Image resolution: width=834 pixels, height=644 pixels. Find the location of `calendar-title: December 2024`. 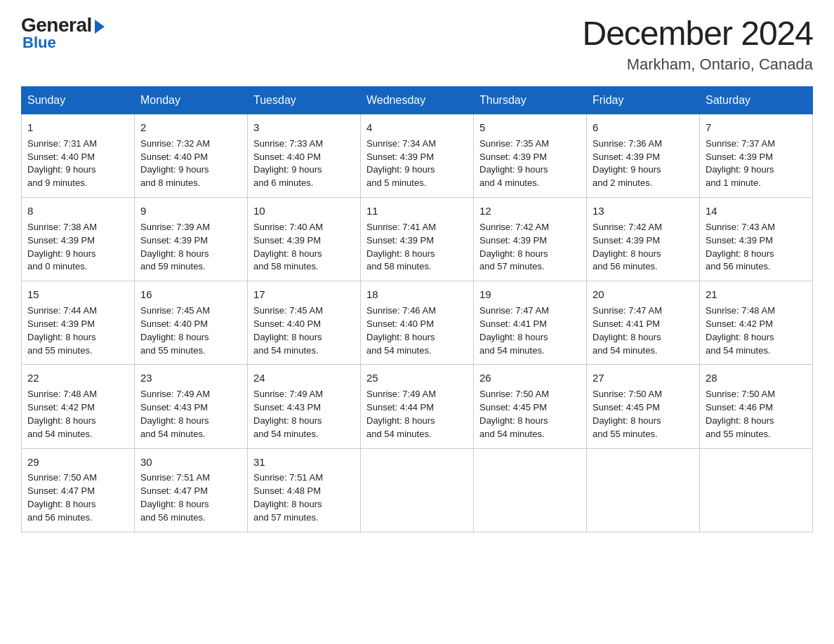

calendar-title: December 2024 is located at coordinates (698, 34).